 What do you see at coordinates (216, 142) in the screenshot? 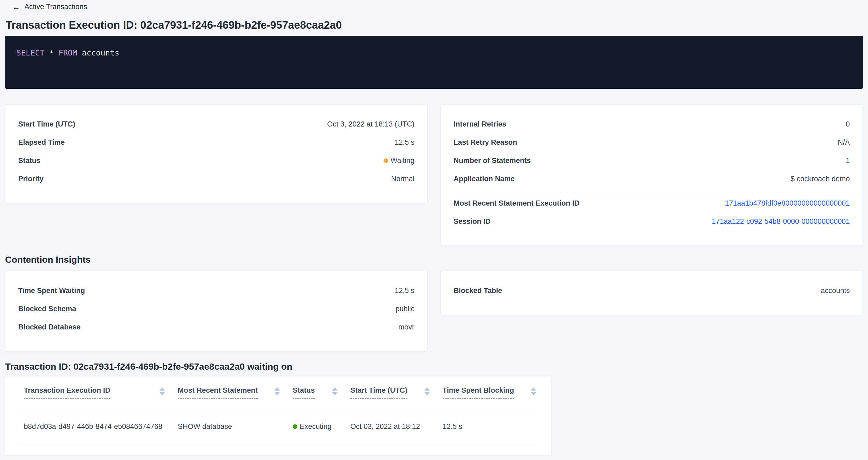
I see `elapsed-time-row: Elapsed Time 12.5 s` at bounding box center [216, 142].